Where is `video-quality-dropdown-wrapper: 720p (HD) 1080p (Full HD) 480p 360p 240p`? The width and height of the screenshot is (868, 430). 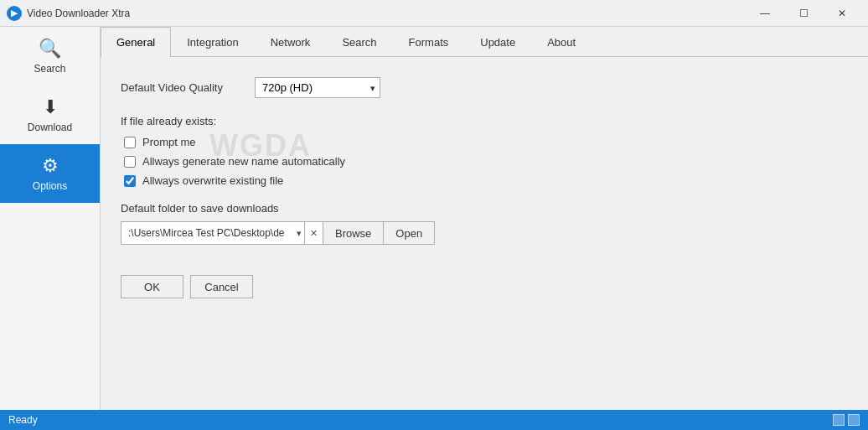 video-quality-dropdown-wrapper: 720p (HD) 1080p (Full HD) 480p 360p 240p is located at coordinates (318, 87).